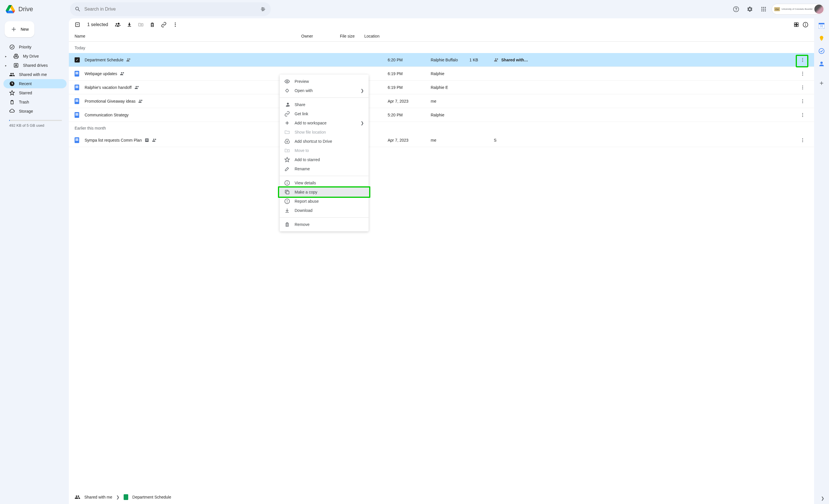 The height and width of the screenshot is (504, 829). What do you see at coordinates (35, 65) in the screenshot?
I see `sidebar-item-shareddrives: ▸Shared drives` at bounding box center [35, 65].